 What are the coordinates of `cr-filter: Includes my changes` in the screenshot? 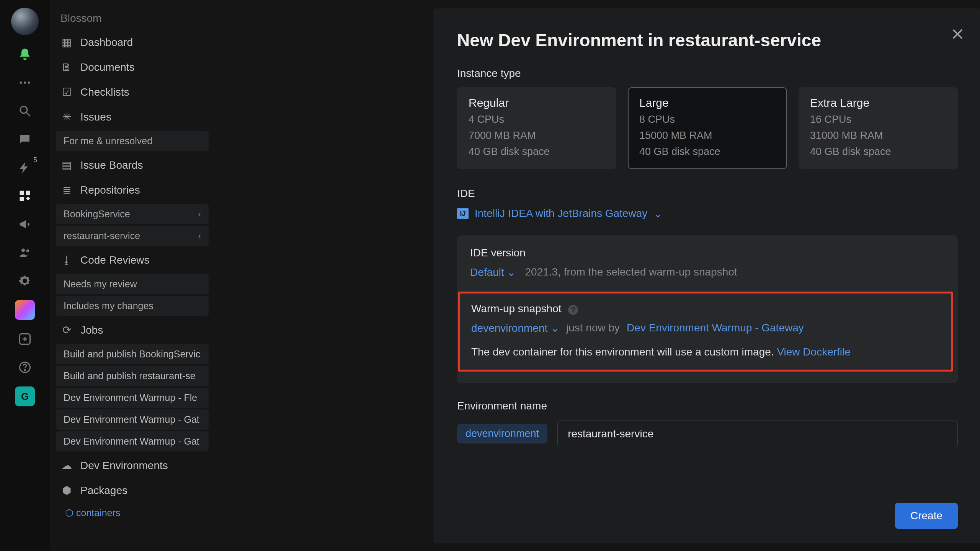 It's located at (132, 306).